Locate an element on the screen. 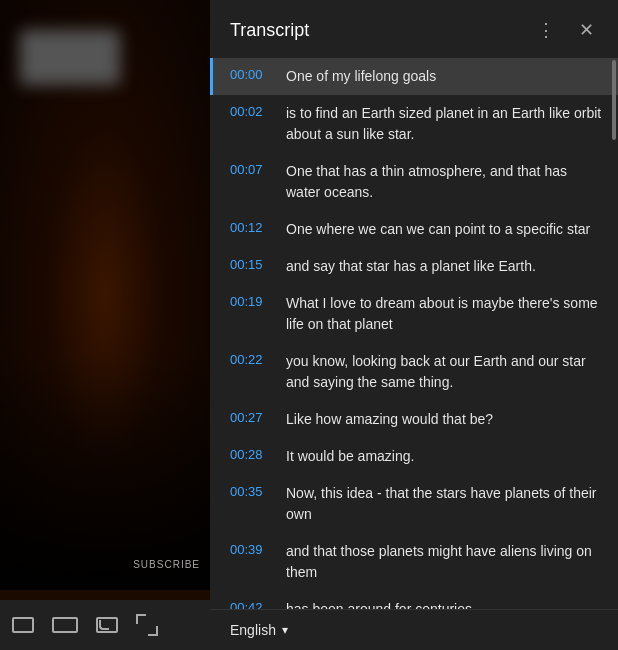 The height and width of the screenshot is (650, 618). transcript-item: 00:39and that those planets might have a… is located at coordinates (414, 562).